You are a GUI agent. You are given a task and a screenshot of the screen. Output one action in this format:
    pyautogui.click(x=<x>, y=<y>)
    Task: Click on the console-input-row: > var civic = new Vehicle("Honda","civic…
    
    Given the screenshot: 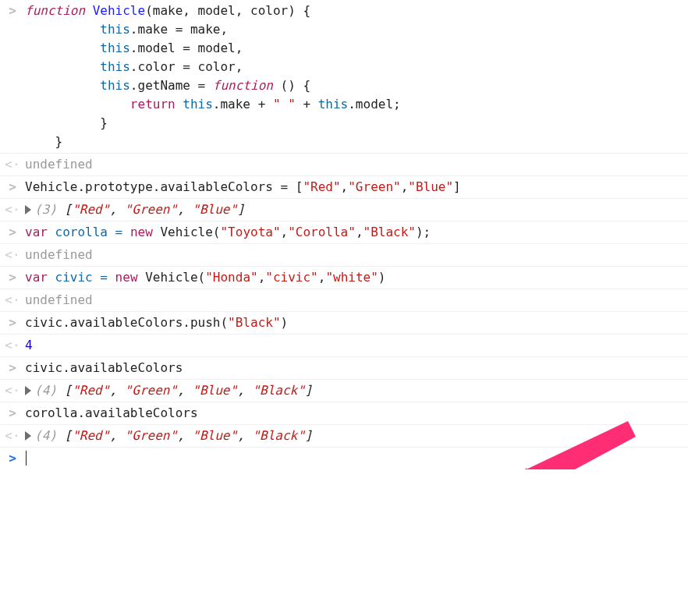 What is the action you would take?
    pyautogui.click(x=344, y=278)
    